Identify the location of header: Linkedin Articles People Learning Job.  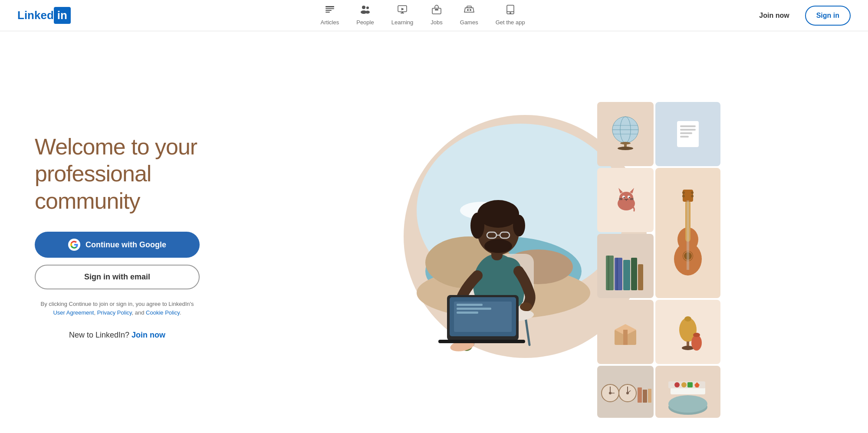
(434, 16).